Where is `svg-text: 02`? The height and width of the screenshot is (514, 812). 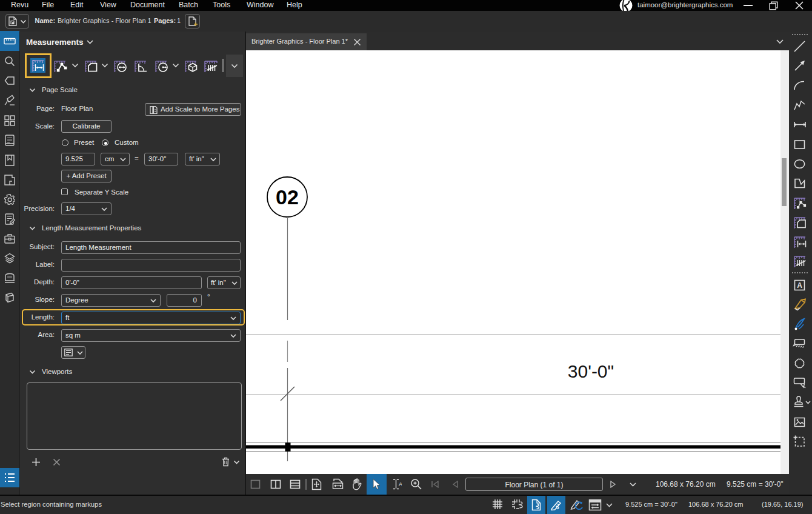
svg-text: 02 is located at coordinates (287, 197).